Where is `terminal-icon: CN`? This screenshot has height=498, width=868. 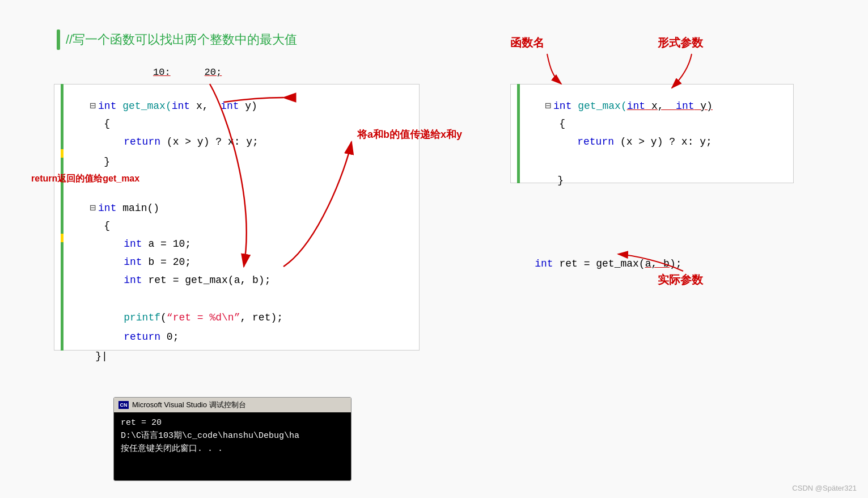 terminal-icon: CN is located at coordinates (124, 405).